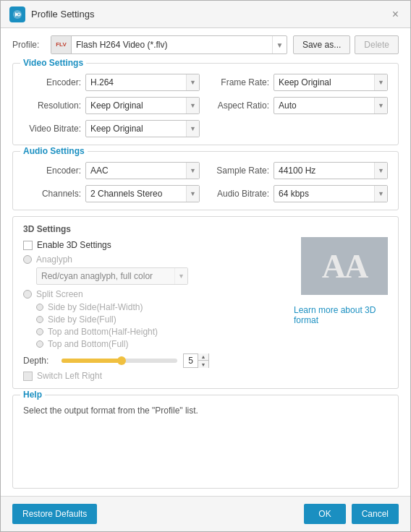 Image resolution: width=411 pixels, height=532 pixels. What do you see at coordinates (346, 45) in the screenshot?
I see `profile-actions: Save as... Delete` at bounding box center [346, 45].